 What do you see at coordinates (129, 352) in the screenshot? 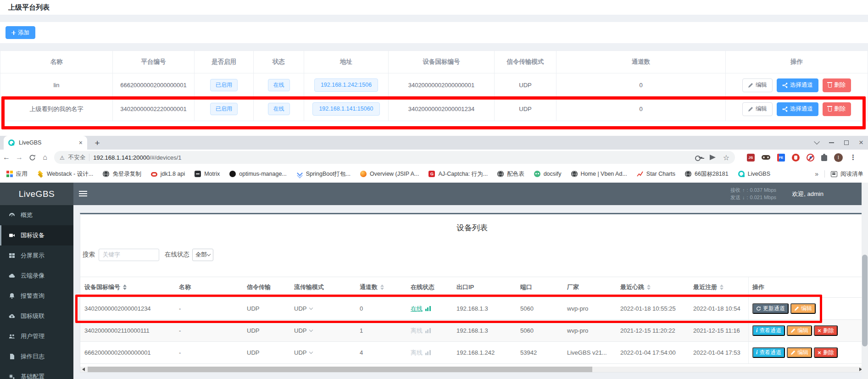
I see `device-id-cell: 66620000002000000001` at bounding box center [129, 352].